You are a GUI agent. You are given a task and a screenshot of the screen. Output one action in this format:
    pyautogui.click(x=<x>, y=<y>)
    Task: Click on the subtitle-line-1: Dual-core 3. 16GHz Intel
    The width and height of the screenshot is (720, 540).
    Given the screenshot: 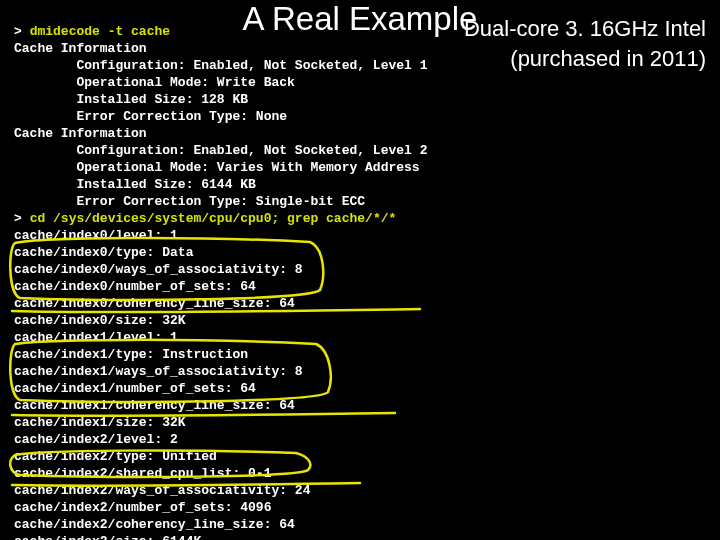 What is the action you would take?
    pyautogui.click(x=585, y=28)
    